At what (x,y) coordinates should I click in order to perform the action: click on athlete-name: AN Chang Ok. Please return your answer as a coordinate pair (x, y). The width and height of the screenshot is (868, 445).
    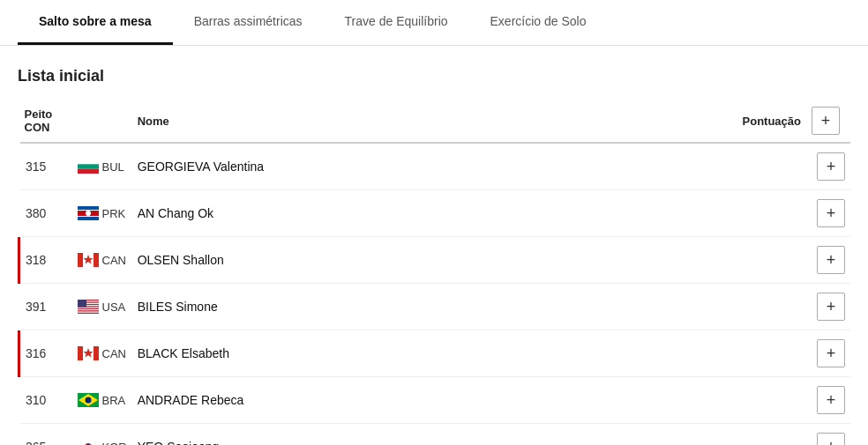
    Looking at the image, I should click on (356, 213).